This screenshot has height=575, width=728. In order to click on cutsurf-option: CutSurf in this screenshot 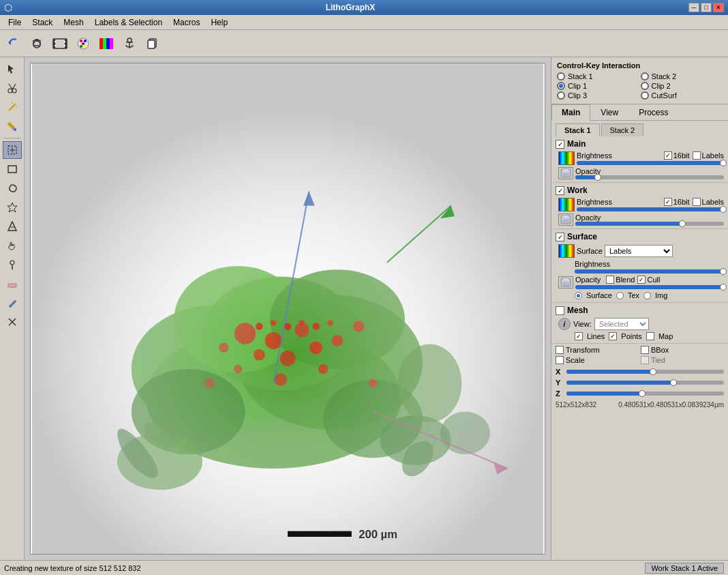, I will do `click(682, 95)`.